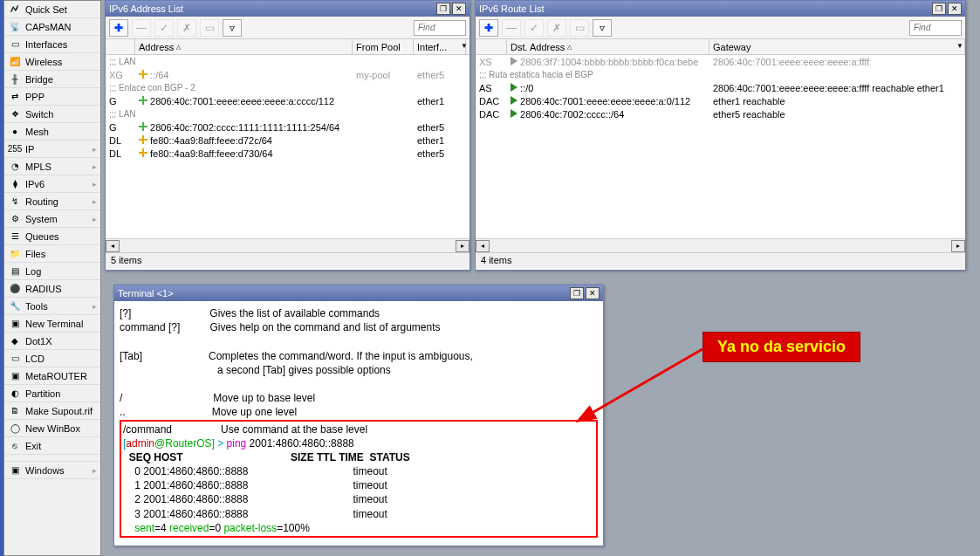 This screenshot has width=980, height=556. What do you see at coordinates (52, 97) in the screenshot?
I see `sidebar-item: ⇄PPP` at bounding box center [52, 97].